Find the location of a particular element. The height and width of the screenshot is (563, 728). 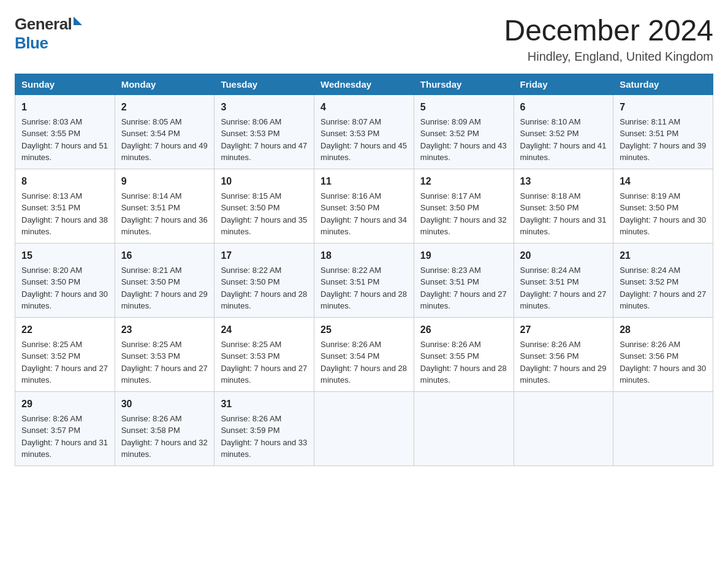

day-info: Sunrise: 8:14 AMSunset: 3:51 PMDaylight:… is located at coordinates (164, 214).